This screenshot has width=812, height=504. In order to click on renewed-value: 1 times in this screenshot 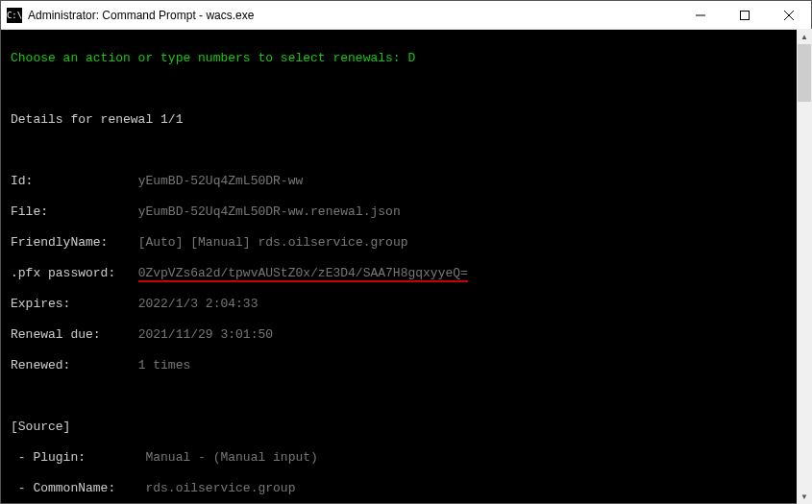, I will do `click(165, 365)`.